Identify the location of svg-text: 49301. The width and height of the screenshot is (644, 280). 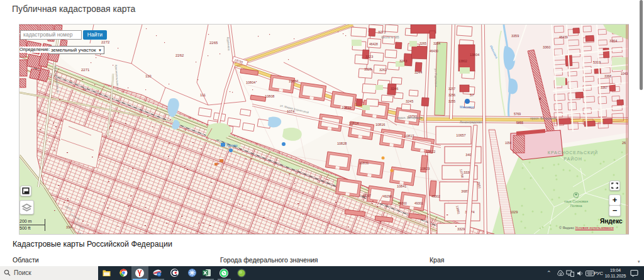
(419, 203).